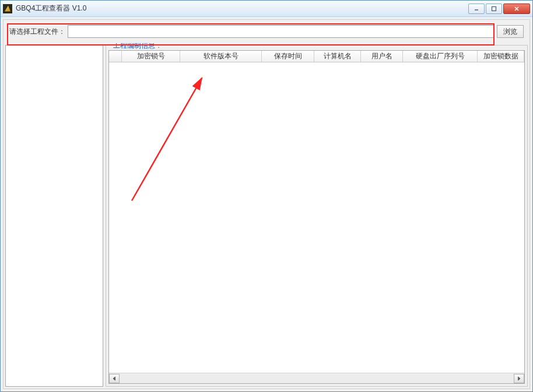  I want to click on scroll-left-button, so click(114, 379).